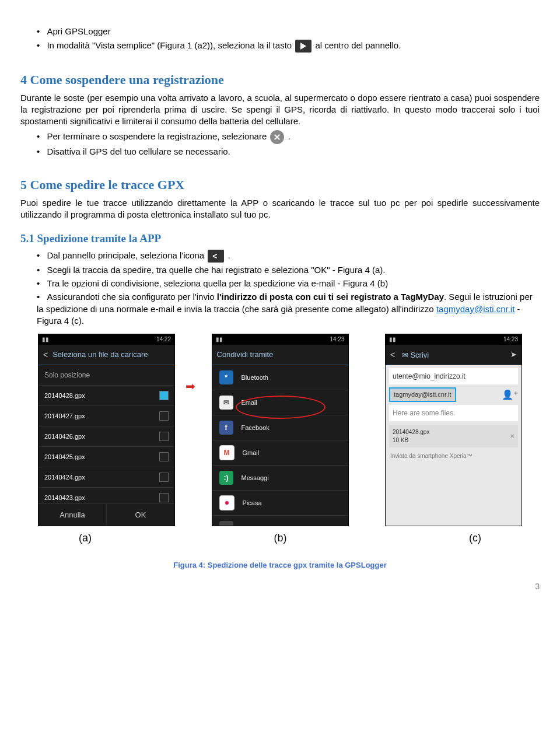 This screenshot has width=560, height=745. What do you see at coordinates (280, 587) in the screenshot?
I see `page-number: 3` at bounding box center [280, 587].